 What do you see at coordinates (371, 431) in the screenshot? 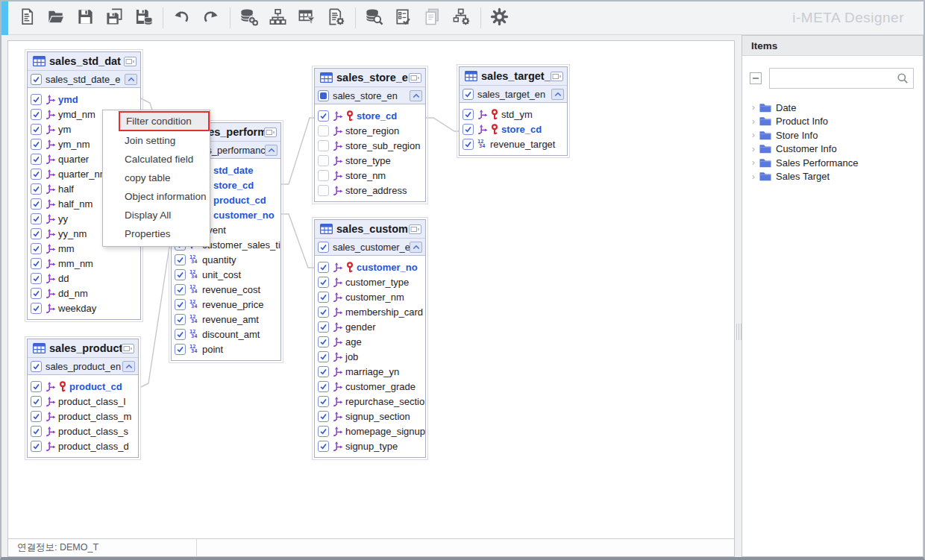
I see `field-row-homepage_signup: homepage_signup` at bounding box center [371, 431].